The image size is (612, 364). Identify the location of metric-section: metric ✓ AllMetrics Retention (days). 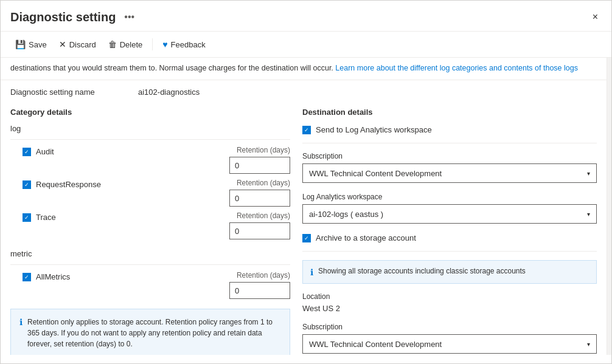
(150, 274).